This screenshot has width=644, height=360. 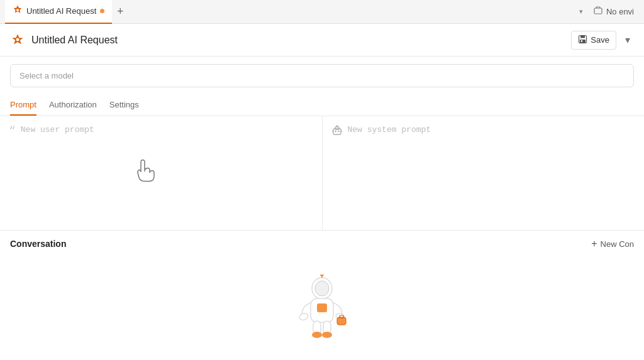 I want to click on new-conversation-button: + New Con, so click(x=613, y=244).